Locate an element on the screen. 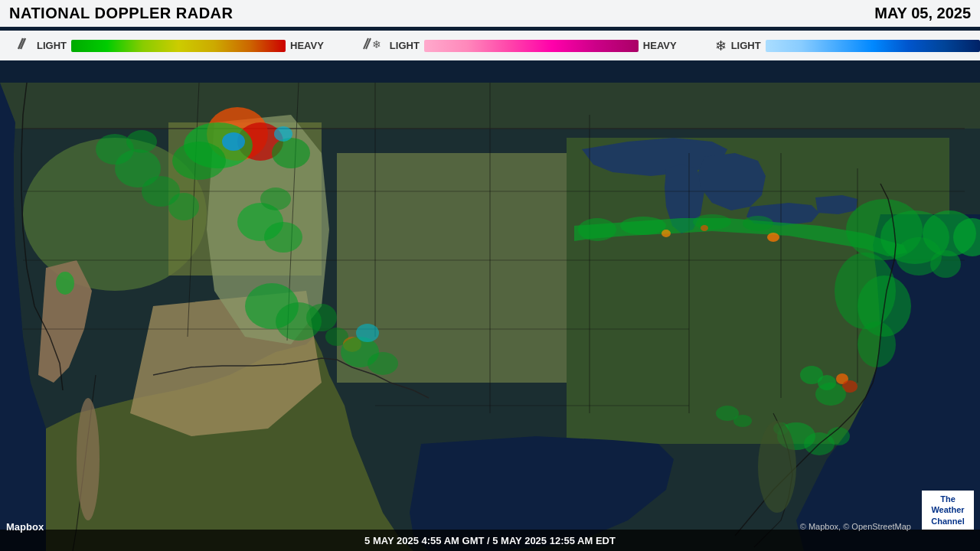 The image size is (980, 551). rain-heavy-label: HEAVY is located at coordinates (307, 46).